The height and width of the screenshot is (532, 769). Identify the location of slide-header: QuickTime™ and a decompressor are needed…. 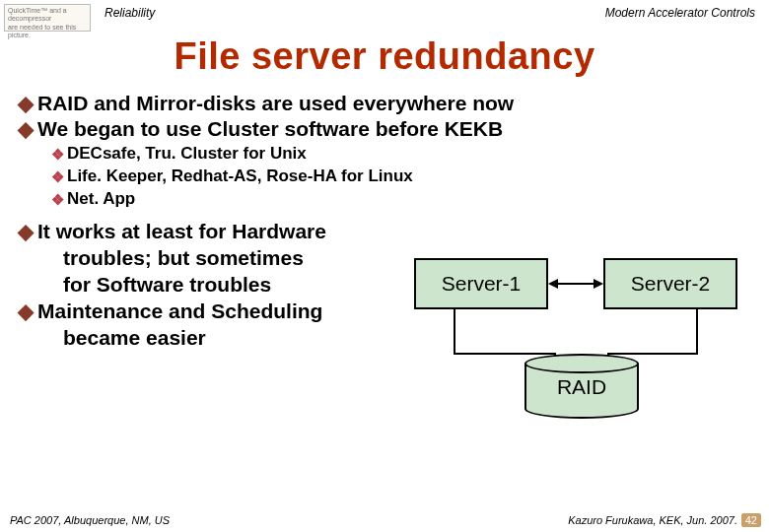
(384, 15).